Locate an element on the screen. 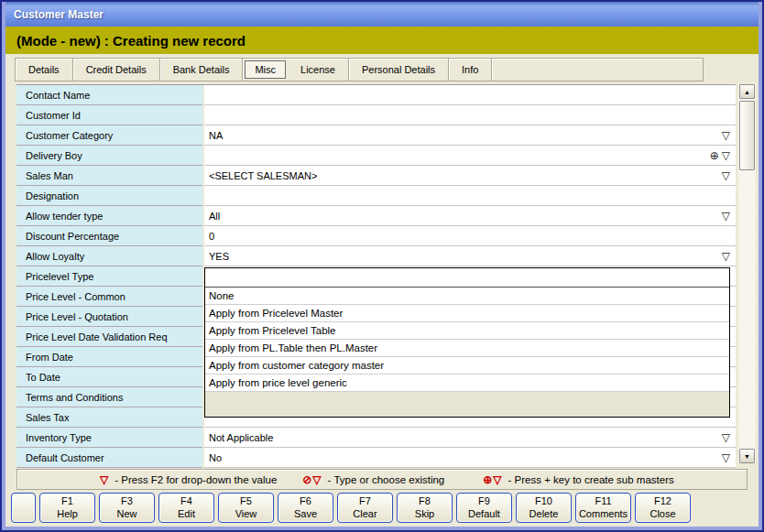 The image size is (764, 532). window-title: Customer Master is located at coordinates (59, 15).